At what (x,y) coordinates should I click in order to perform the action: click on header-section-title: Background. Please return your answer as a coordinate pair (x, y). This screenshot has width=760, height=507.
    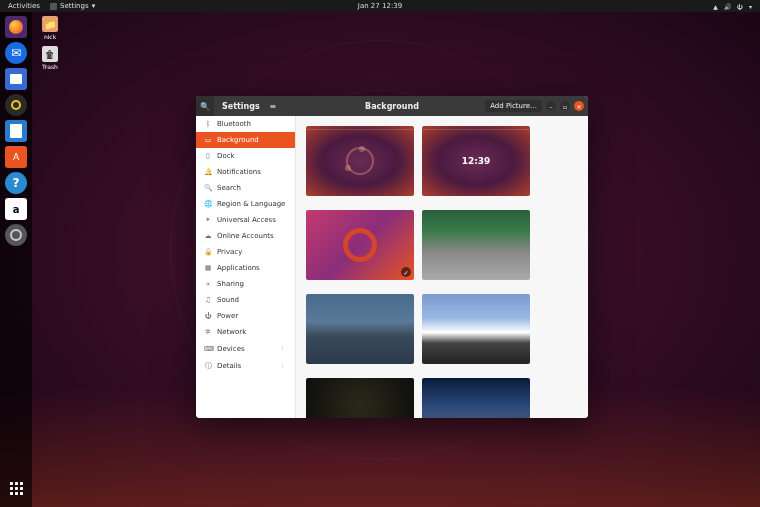
    Looking at the image, I should click on (392, 106).